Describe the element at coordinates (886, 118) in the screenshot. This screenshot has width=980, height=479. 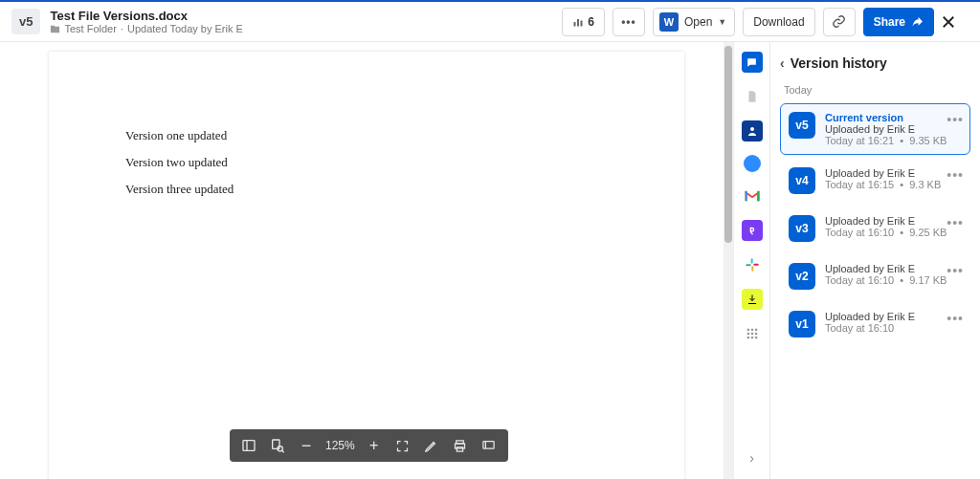
I see `current-version-label: Current version` at that location.